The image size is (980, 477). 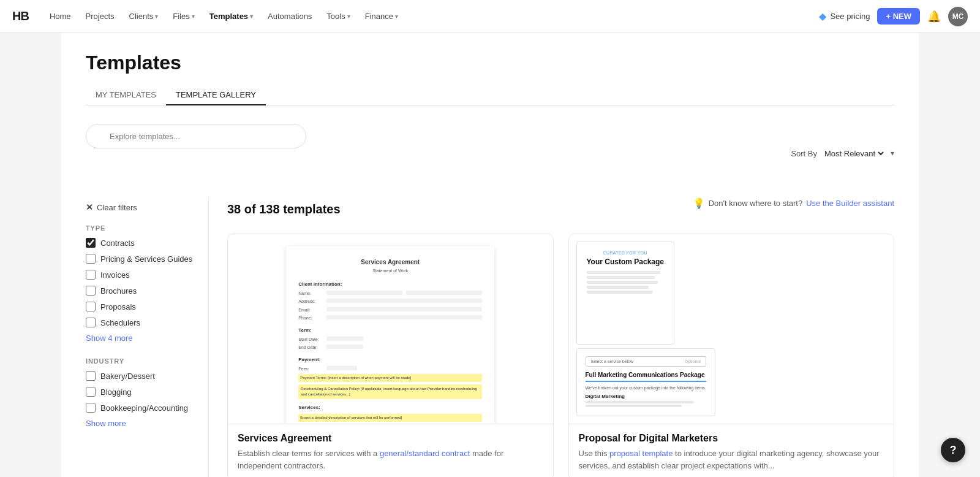 What do you see at coordinates (397, 16) in the screenshot?
I see `finance-chevron-icon: ▾` at bounding box center [397, 16].